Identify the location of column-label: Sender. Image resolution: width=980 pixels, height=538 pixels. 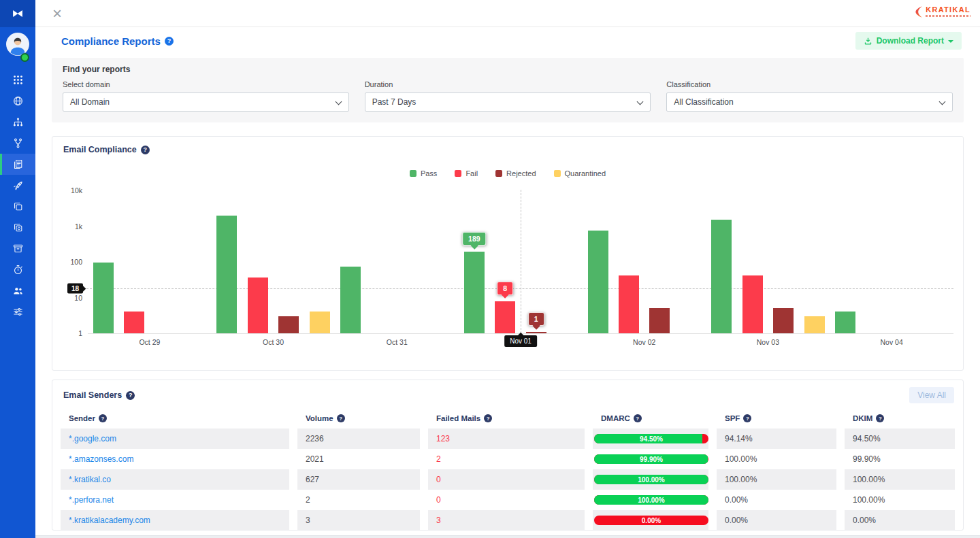
(82, 418).